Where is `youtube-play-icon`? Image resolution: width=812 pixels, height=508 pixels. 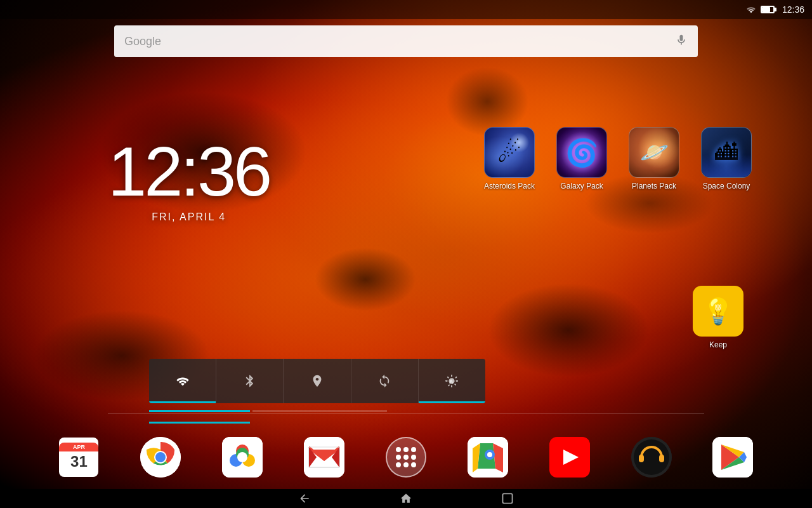 youtube-play-icon is located at coordinates (571, 457).